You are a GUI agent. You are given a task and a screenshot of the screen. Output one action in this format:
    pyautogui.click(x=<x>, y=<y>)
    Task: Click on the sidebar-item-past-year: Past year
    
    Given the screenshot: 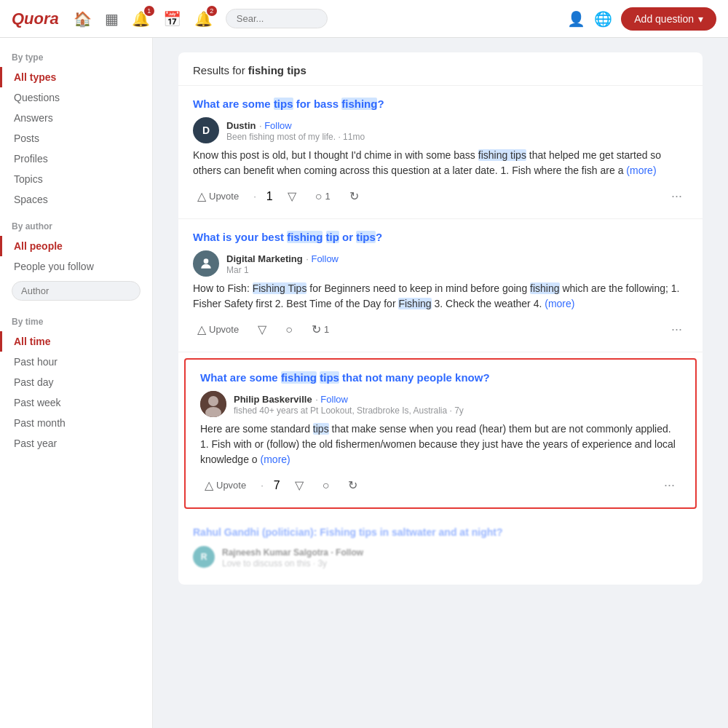 What is the action you would take?
    pyautogui.click(x=76, y=443)
    